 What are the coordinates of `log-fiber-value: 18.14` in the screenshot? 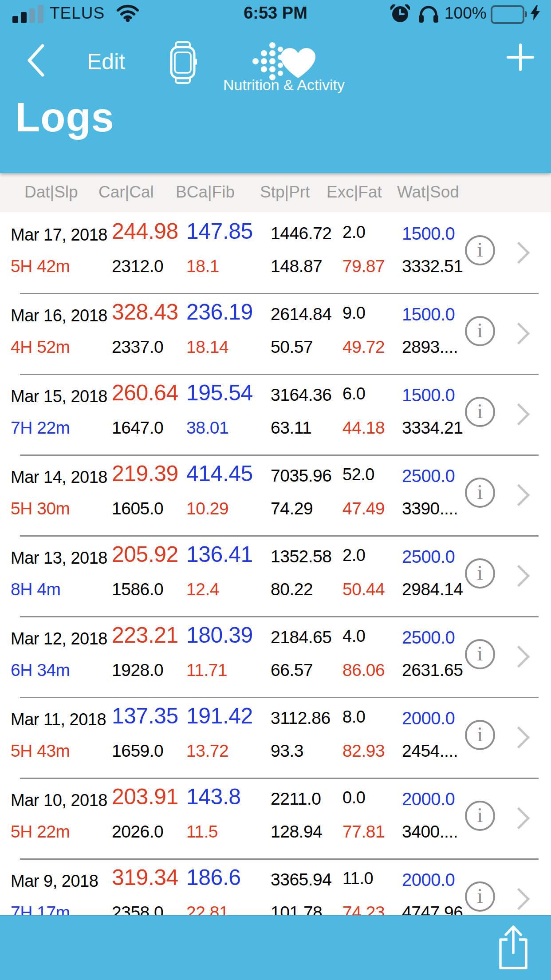 It's located at (208, 347).